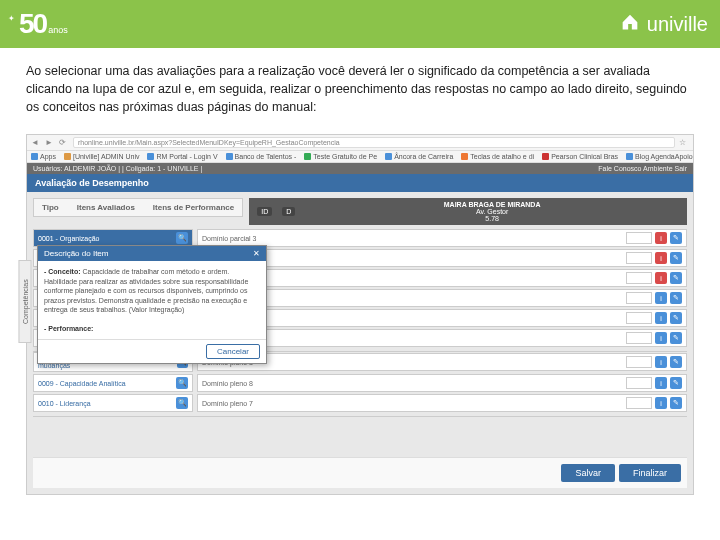 The height and width of the screenshot is (540, 720). What do you see at coordinates (44, 156) in the screenshot?
I see `bookmark-item: Apps` at bounding box center [44, 156].